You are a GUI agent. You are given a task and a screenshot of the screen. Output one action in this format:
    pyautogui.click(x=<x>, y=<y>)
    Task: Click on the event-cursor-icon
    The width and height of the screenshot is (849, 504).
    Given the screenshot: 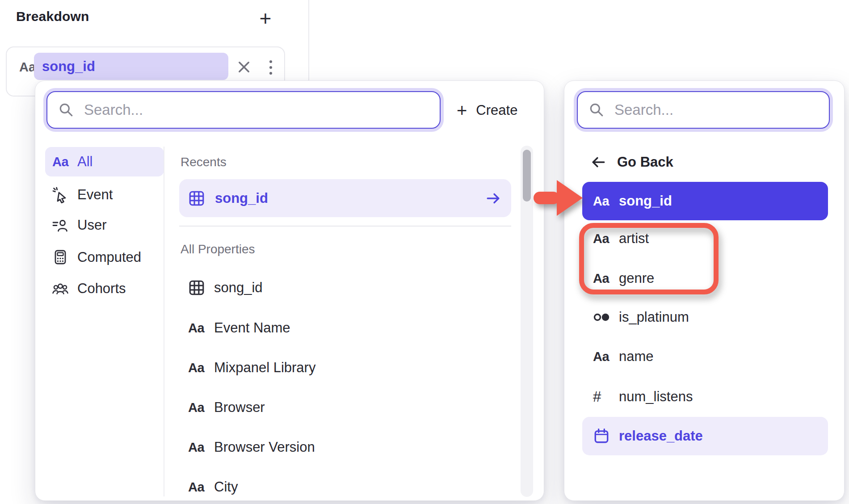 What is the action you would take?
    pyautogui.click(x=60, y=195)
    